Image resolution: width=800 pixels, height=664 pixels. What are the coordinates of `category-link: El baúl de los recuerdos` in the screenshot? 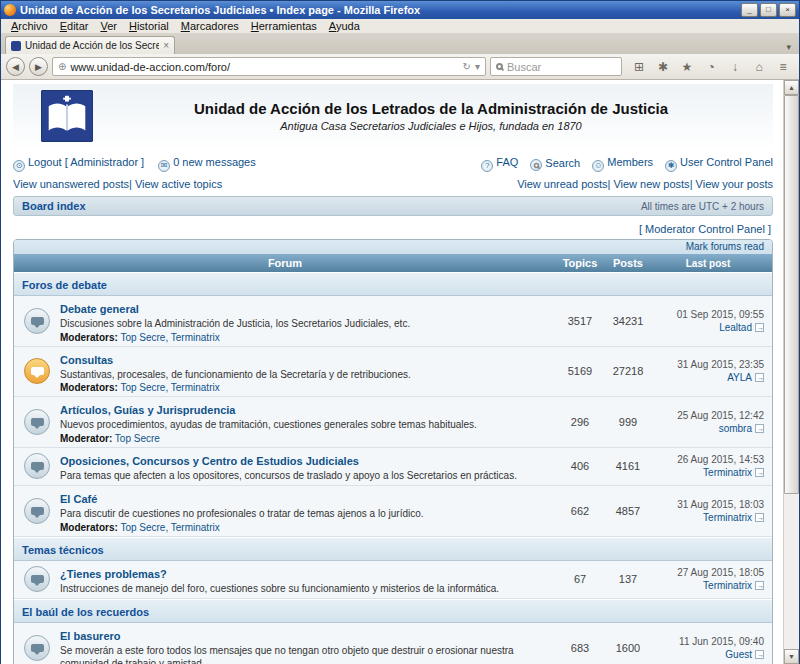 It's located at (86, 612).